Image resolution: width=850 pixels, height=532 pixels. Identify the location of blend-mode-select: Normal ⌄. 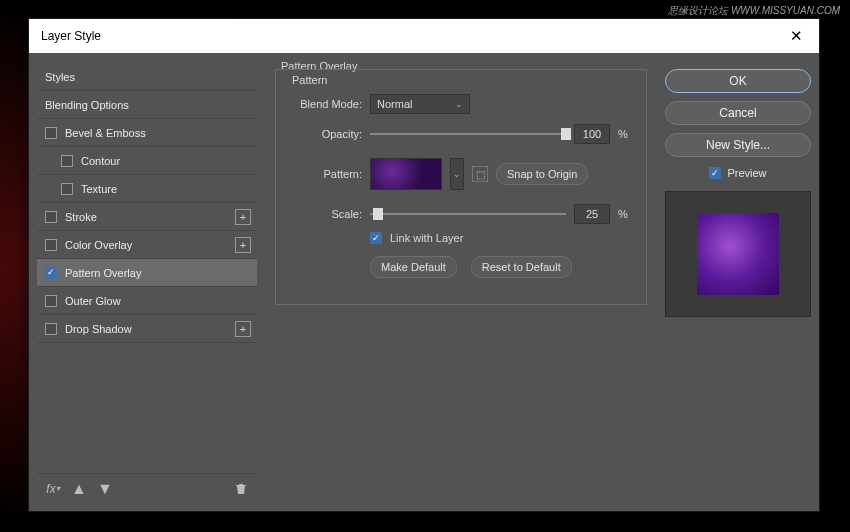
(420, 104).